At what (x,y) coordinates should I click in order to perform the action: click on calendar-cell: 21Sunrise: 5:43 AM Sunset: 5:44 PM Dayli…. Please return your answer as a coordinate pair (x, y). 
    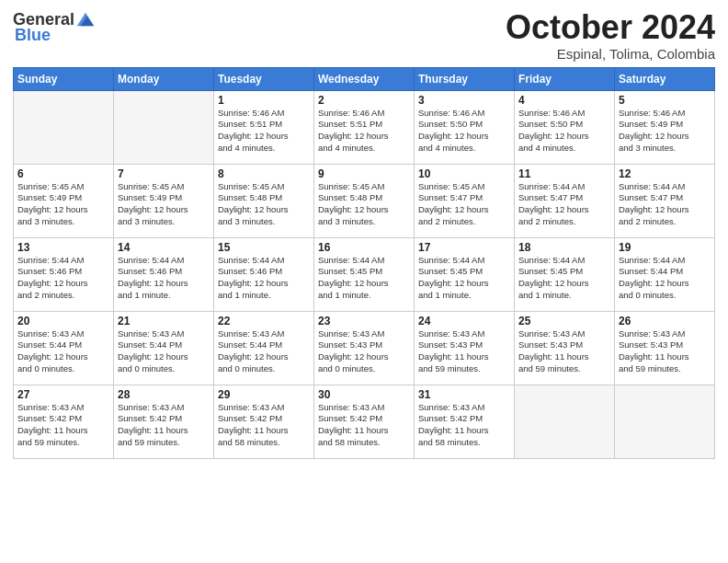
    Looking at the image, I should click on (164, 348).